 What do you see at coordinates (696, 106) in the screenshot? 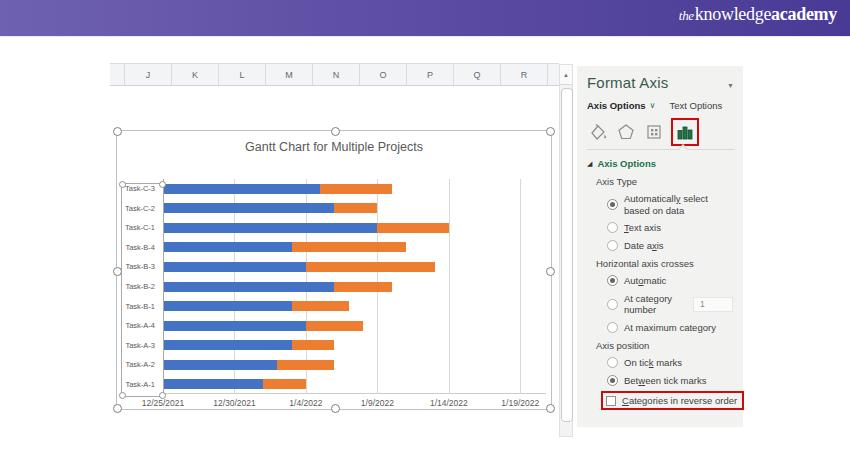
I see `tab-text-options: Text Options` at bounding box center [696, 106].